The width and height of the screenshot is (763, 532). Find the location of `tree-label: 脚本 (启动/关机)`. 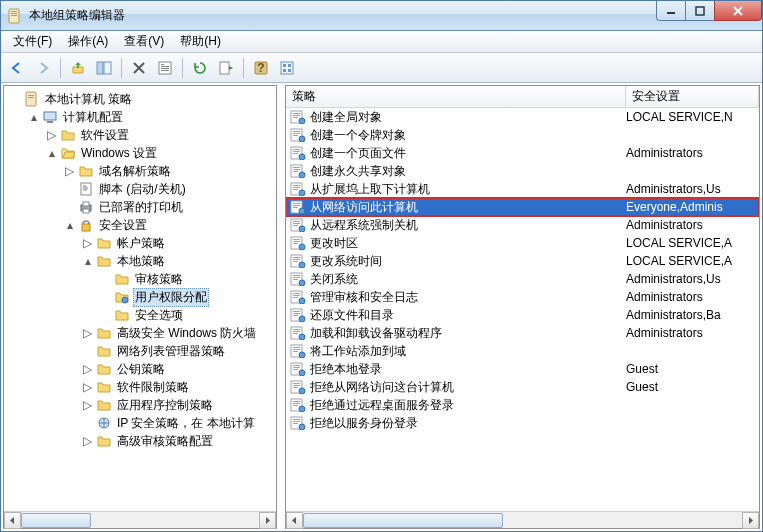

tree-label: 脚本 (启动/关机) is located at coordinates (142, 190).